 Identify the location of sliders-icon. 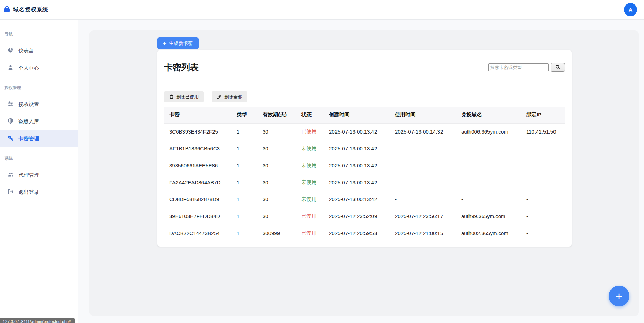
(10, 104).